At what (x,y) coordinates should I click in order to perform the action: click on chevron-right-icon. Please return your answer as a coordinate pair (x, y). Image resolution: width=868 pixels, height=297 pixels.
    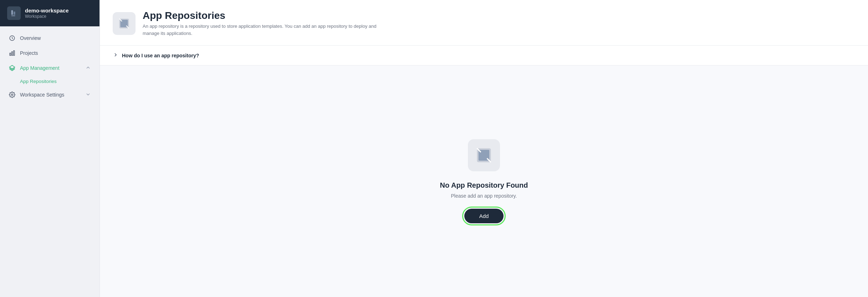
    Looking at the image, I should click on (116, 56).